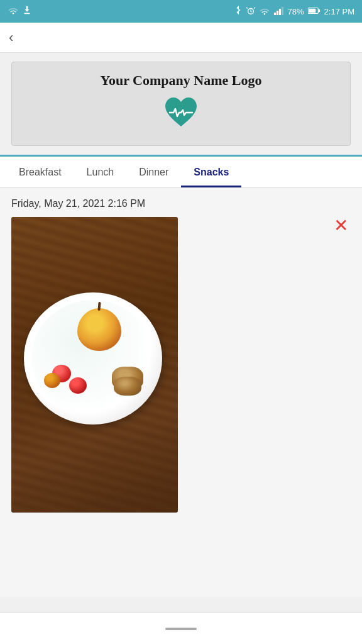 This screenshot has width=362, height=644. I want to click on time-display: 2:17 PM, so click(339, 11).